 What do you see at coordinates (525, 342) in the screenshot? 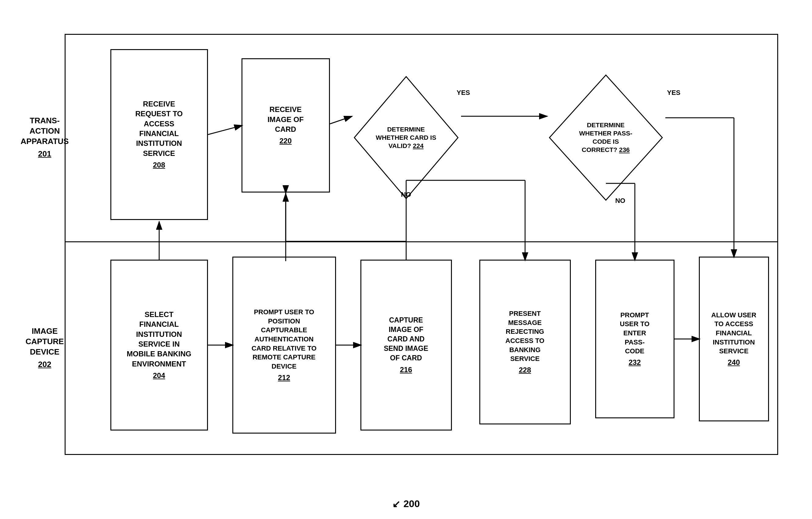
I see `box-present-message: PRESENTMESSAGEREJECTINGACCESS TOBANKINGS…` at bounding box center [525, 342].